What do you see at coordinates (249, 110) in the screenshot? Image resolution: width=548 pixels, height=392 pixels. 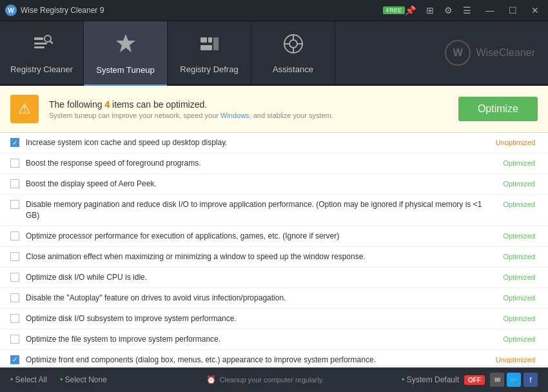 I see `banner-text: The following 4 items can be optimized. …` at bounding box center [249, 110].